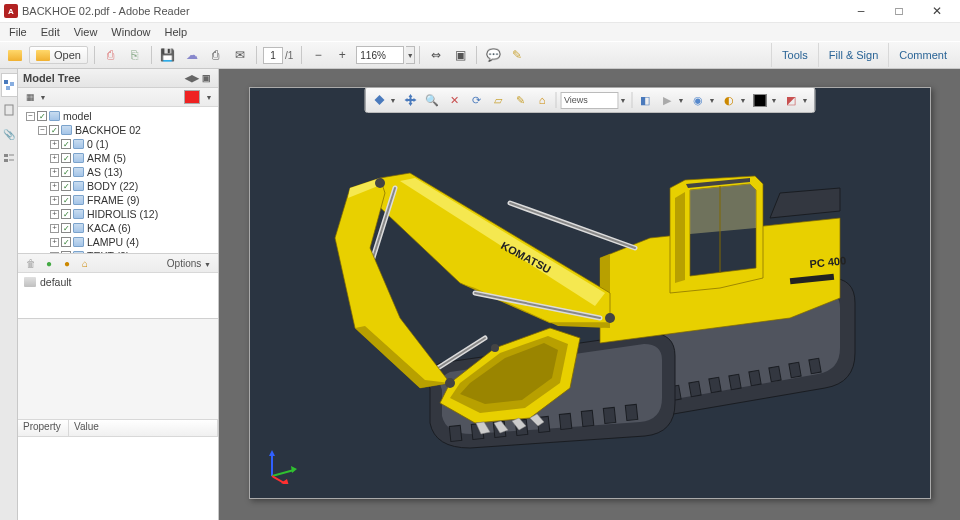 Image resolution: width=960 pixels, height=520 pixels. What do you see at coordinates (623, 100) in the screenshot?
I see `views-dropdown: ▼` at bounding box center [623, 100].